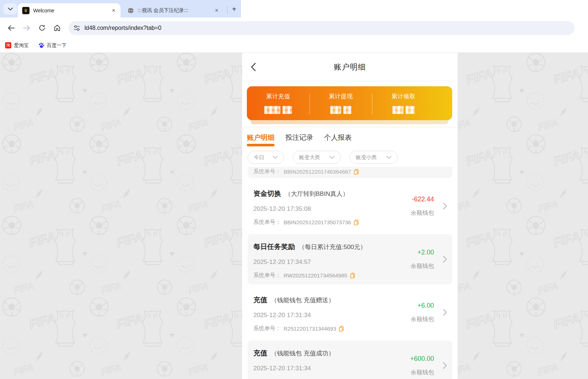  What do you see at coordinates (261, 145) in the screenshot?
I see `active-tab-underline` at bounding box center [261, 145].